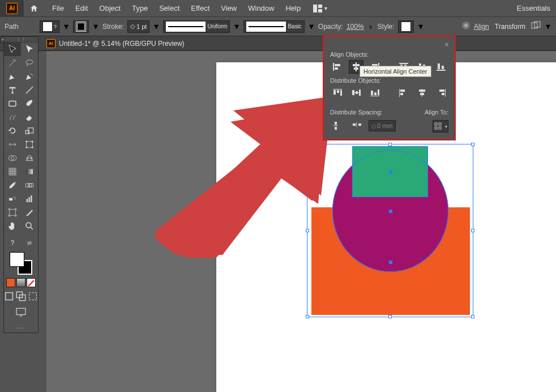 The width and height of the screenshot is (556, 392). I want to click on spacing-value-field: ◇0 mm, so click(382, 126).